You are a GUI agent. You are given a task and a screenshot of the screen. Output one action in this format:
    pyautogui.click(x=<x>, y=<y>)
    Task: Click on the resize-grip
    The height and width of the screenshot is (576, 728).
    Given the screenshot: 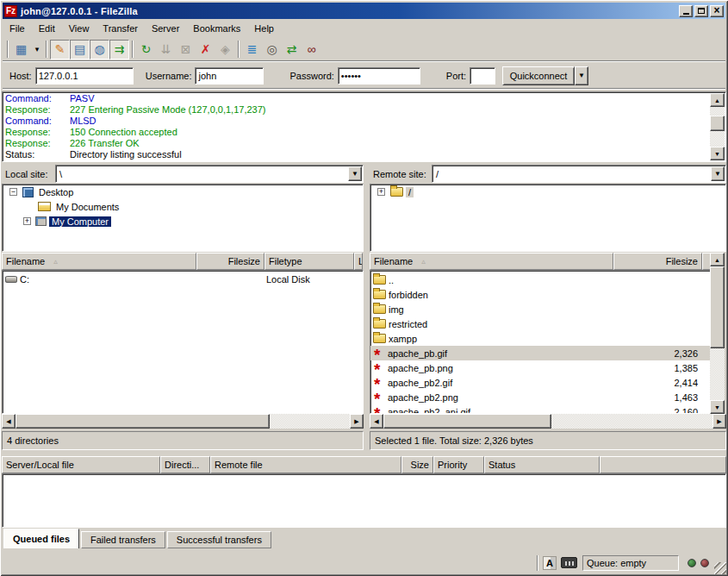 What is the action you would take?
    pyautogui.click(x=720, y=568)
    